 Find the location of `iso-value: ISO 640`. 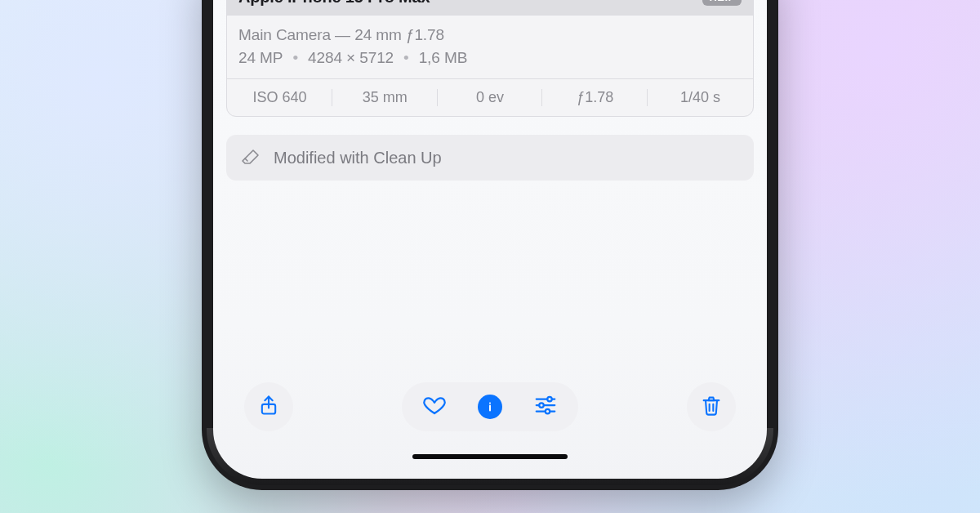

iso-value: ISO 640 is located at coordinates (279, 98).